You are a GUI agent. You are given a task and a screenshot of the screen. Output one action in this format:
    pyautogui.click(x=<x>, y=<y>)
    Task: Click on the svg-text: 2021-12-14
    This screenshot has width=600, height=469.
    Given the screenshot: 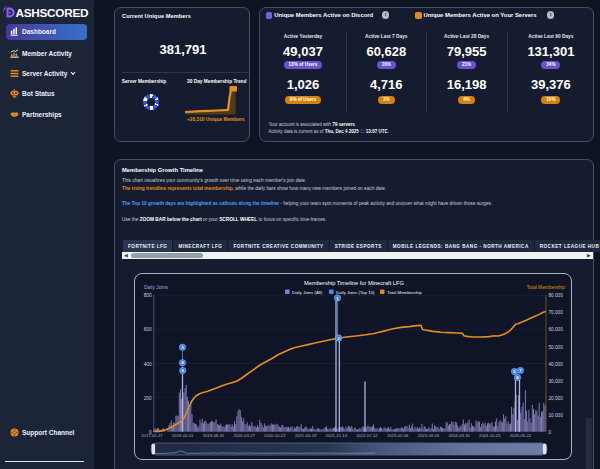 What is the action you would take?
    pyautogui.click(x=337, y=436)
    